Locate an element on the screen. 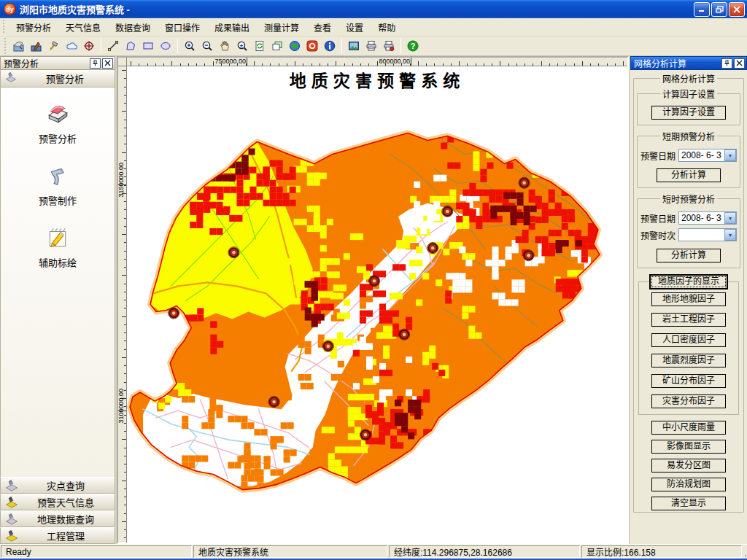 This screenshot has width=747, height=560. calc-factor-button: 计算因子设置 is located at coordinates (689, 112).